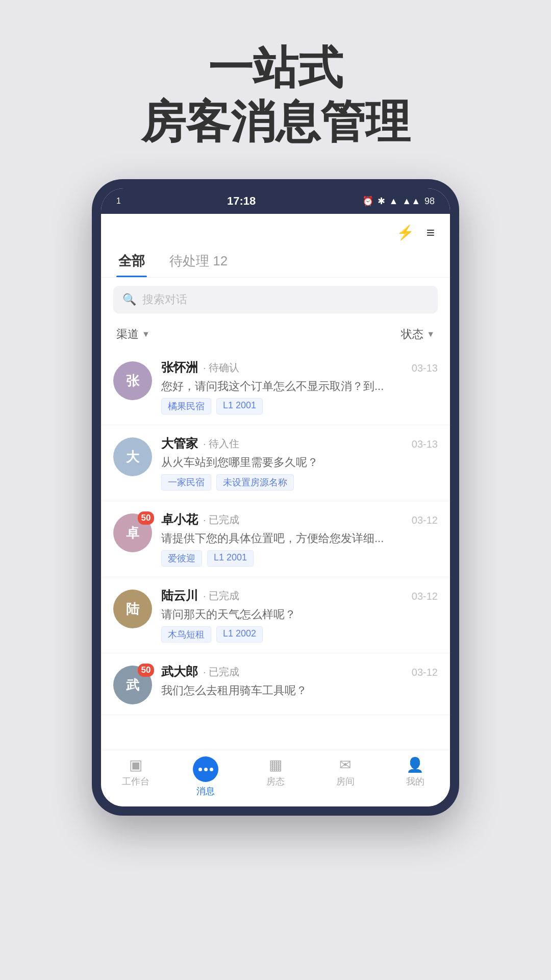  What do you see at coordinates (221, 444) in the screenshot?
I see `conv-status: · 待入住` at bounding box center [221, 444].